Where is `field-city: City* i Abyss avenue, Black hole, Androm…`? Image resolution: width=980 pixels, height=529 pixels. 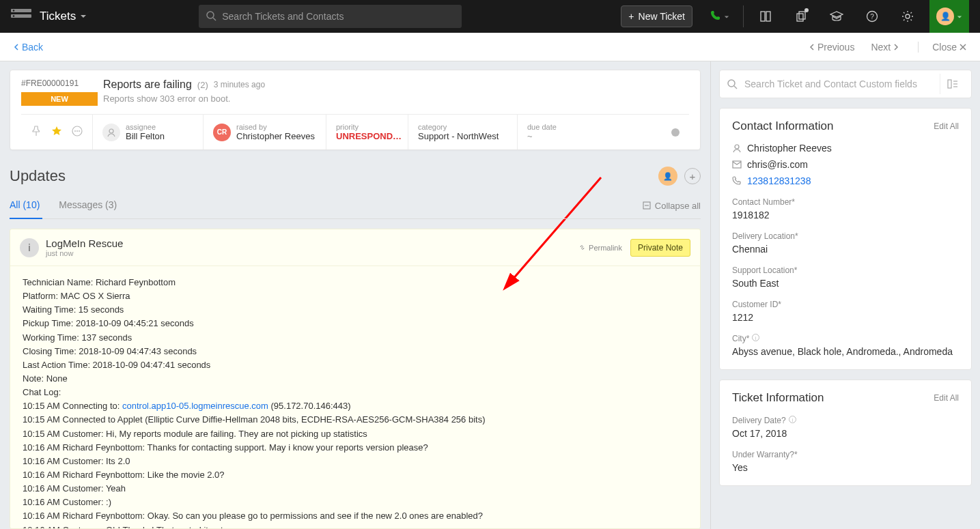 field-city: City* i Abyss avenue, Black hole, Androm… is located at coordinates (845, 345).